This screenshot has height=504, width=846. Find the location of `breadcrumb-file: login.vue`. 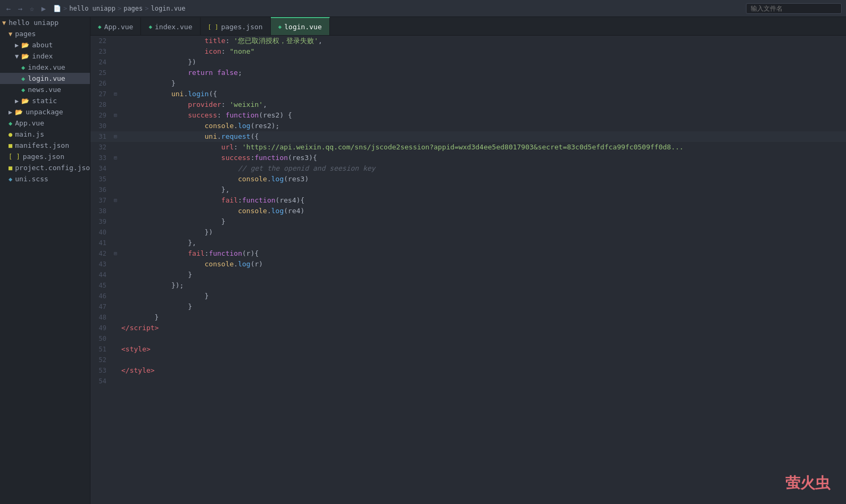

breadcrumb-file: login.vue is located at coordinates (168, 9).